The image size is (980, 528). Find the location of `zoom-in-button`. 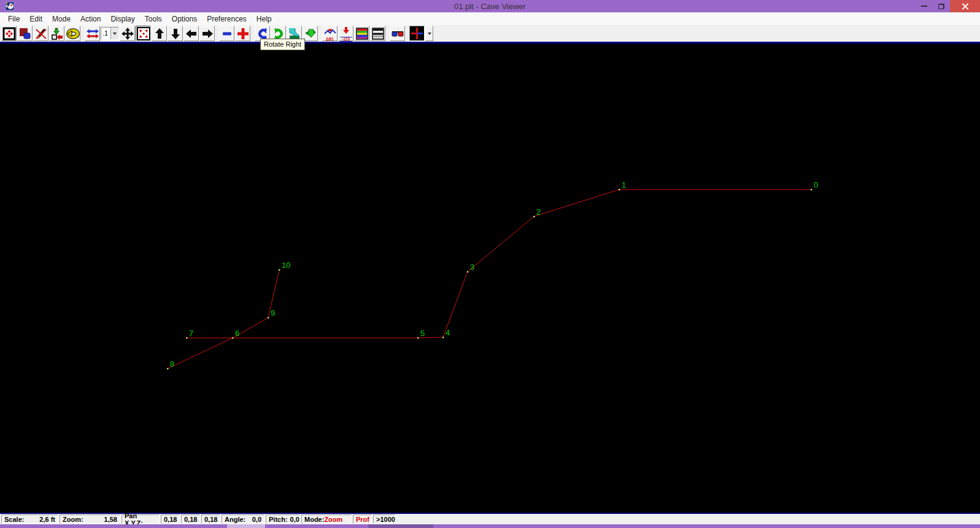

zoom-in-button is located at coordinates (243, 33).